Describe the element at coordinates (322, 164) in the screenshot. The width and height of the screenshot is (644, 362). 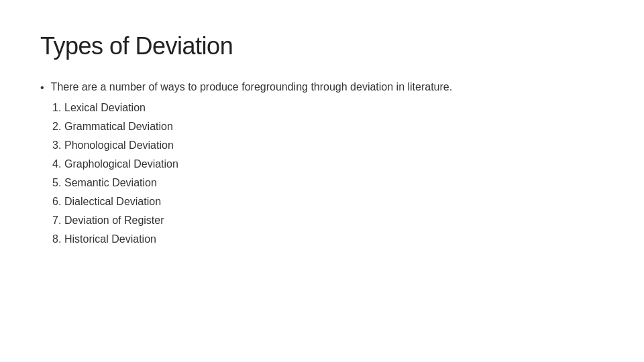
I see `list-item: 4. Graphological Deviation` at that location.